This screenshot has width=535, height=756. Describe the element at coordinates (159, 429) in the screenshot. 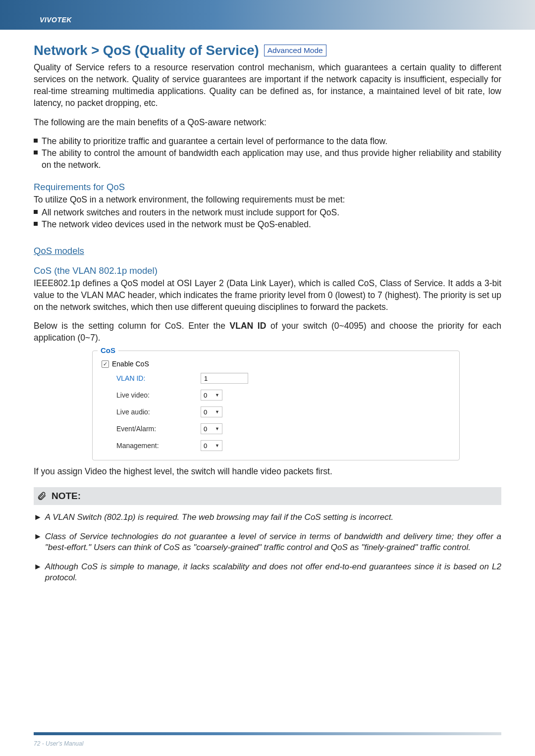

I see `event-alarm-label: Event/Alarm:` at that location.